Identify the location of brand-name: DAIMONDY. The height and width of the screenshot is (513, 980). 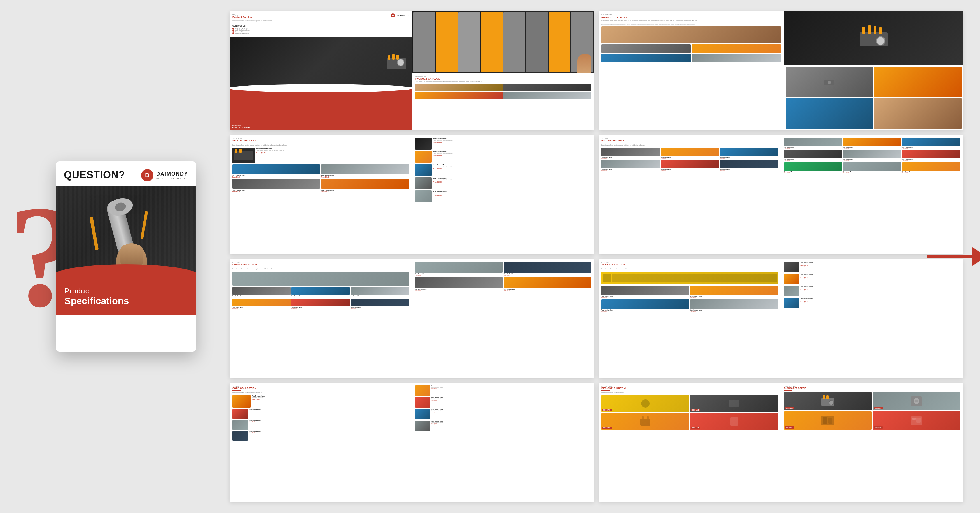
(172, 174).